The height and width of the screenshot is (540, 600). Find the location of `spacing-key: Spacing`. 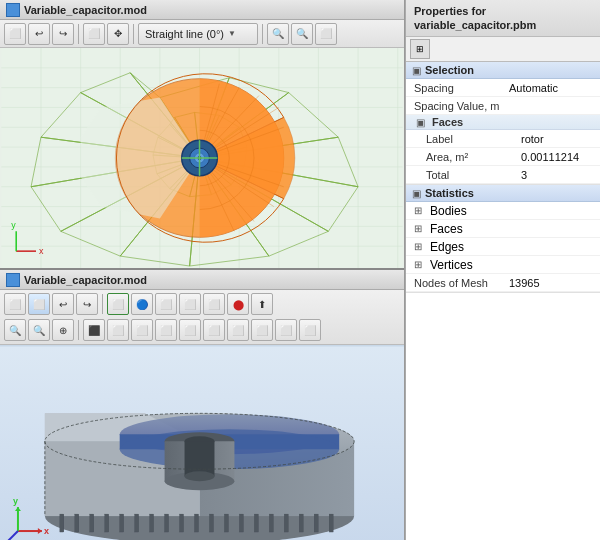

spacing-key: Spacing is located at coordinates (462, 88).